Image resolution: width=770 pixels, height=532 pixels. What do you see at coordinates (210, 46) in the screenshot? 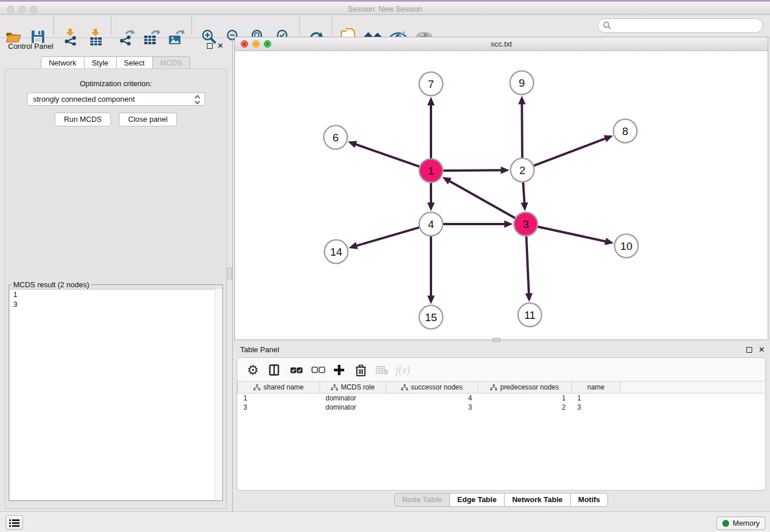
I see `control-panel-float-button` at bounding box center [210, 46].